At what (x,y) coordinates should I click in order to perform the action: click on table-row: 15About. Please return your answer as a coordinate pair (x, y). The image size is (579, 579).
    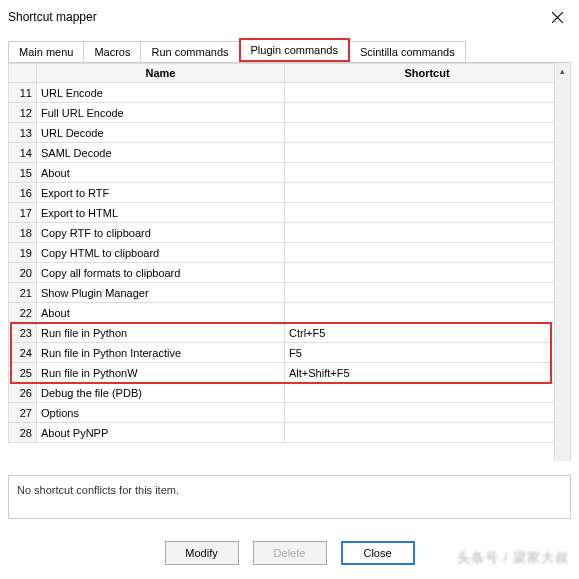
    Looking at the image, I should click on (290, 173).